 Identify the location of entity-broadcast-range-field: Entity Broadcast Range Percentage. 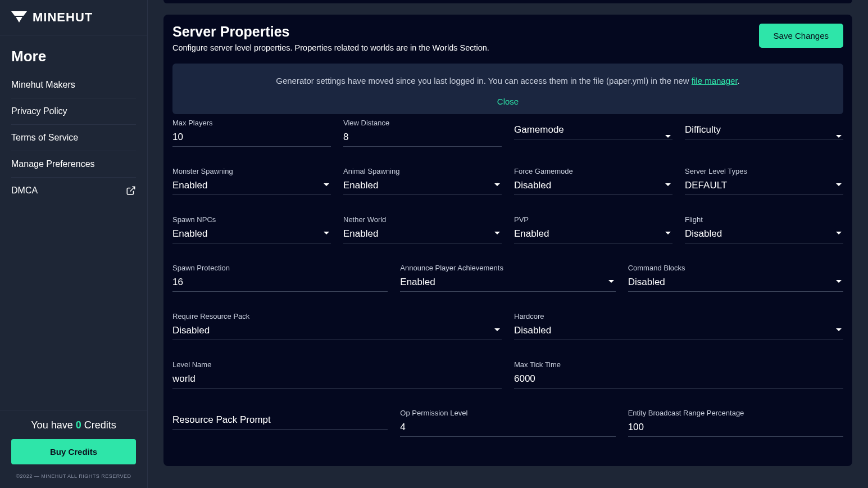
(736, 423).